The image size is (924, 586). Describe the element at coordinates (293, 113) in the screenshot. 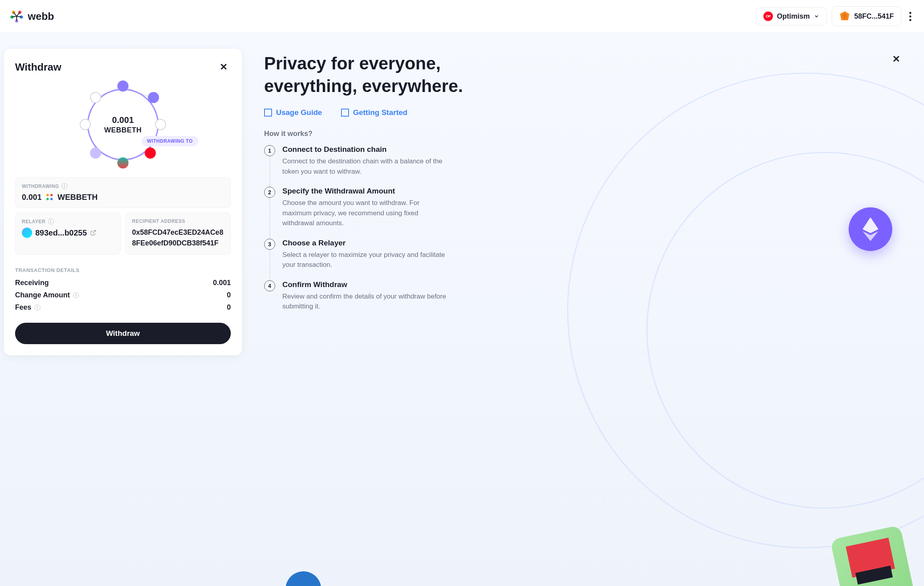

I see `usage-guide-link: Usage Guide` at that location.